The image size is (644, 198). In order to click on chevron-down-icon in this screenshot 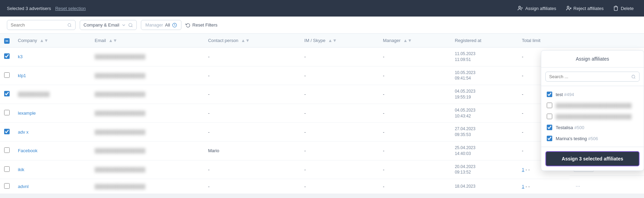, I will do `click(124, 25)`.